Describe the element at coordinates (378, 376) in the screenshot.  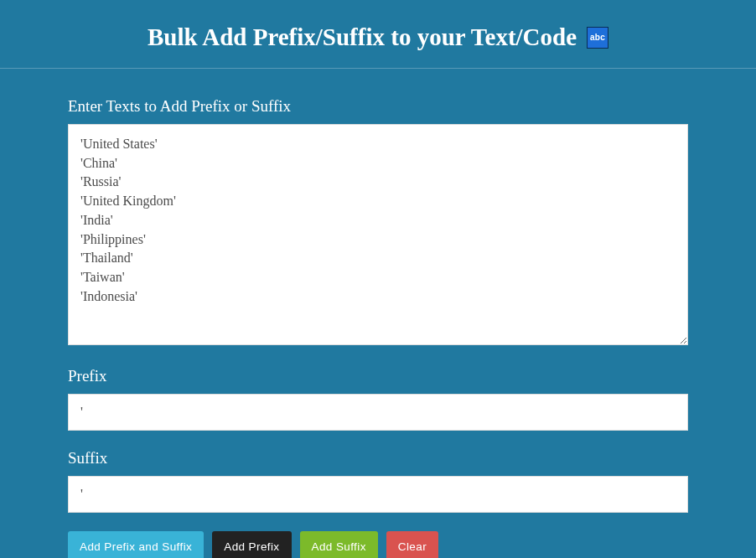
I see `prefix-label: Prefix` at that location.